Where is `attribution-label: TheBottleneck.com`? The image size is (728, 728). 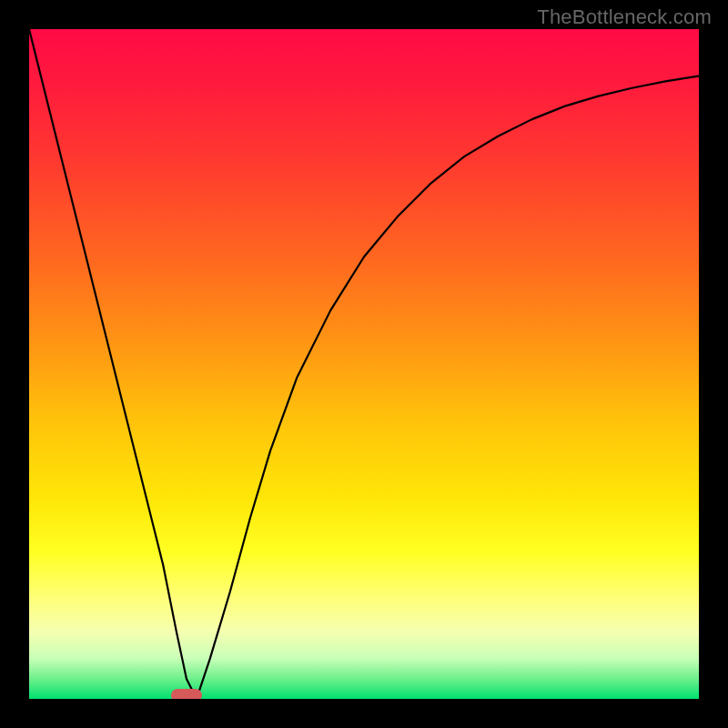
attribution-label: TheBottleneck.com is located at coordinates (624, 17).